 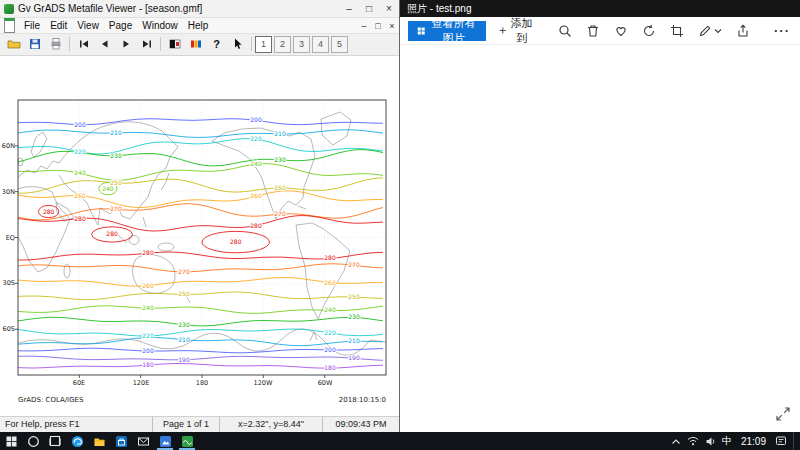 I want to click on add-to-button: 添加到, so click(x=516, y=31).